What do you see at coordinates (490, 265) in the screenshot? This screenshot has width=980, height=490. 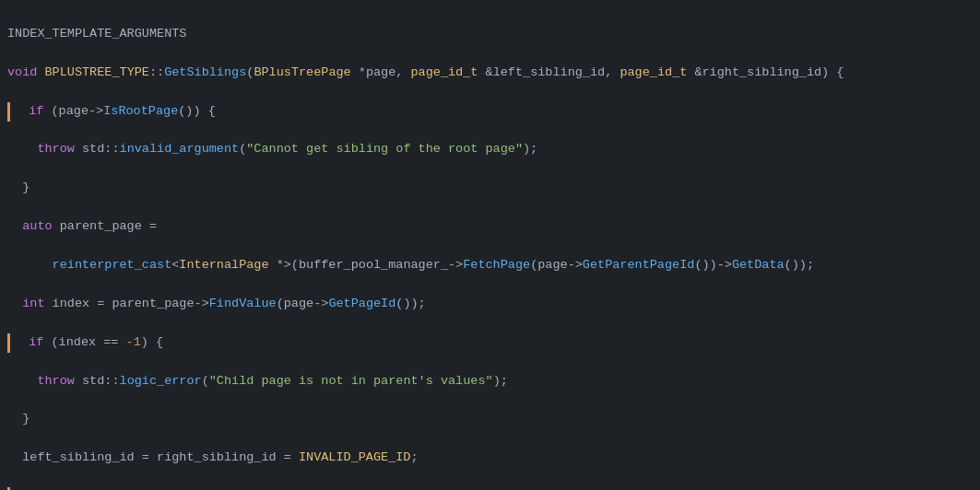 I see `line-7: reinterpret_cast<InternalPage *>(buffer_…` at bounding box center [490, 265].